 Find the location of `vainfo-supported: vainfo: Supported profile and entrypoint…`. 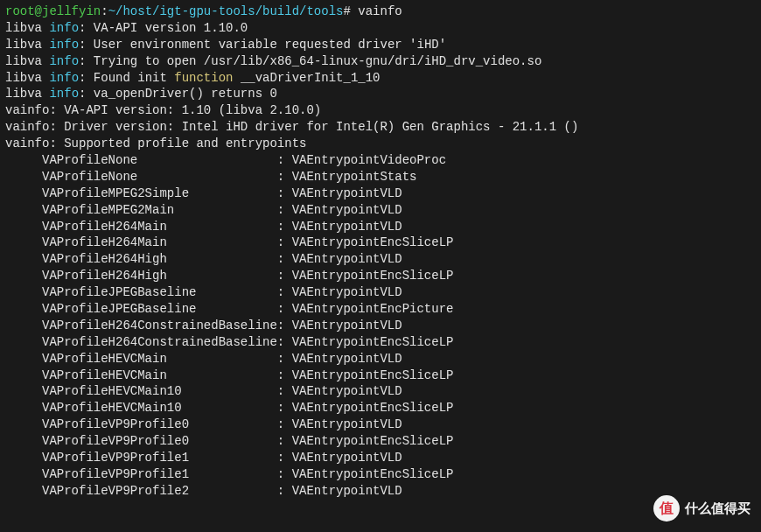

vainfo-supported: vainfo: Supported profile and entrypoint… is located at coordinates (380, 144).